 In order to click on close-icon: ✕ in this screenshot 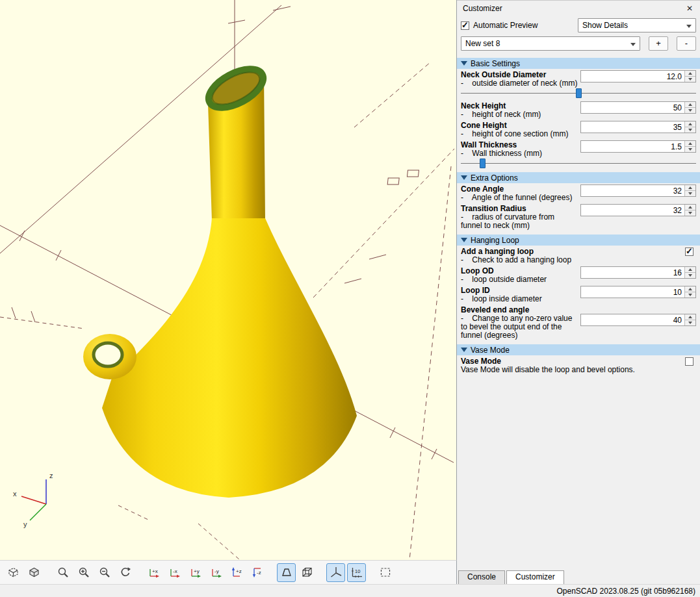, I will do `click(690, 8)`.